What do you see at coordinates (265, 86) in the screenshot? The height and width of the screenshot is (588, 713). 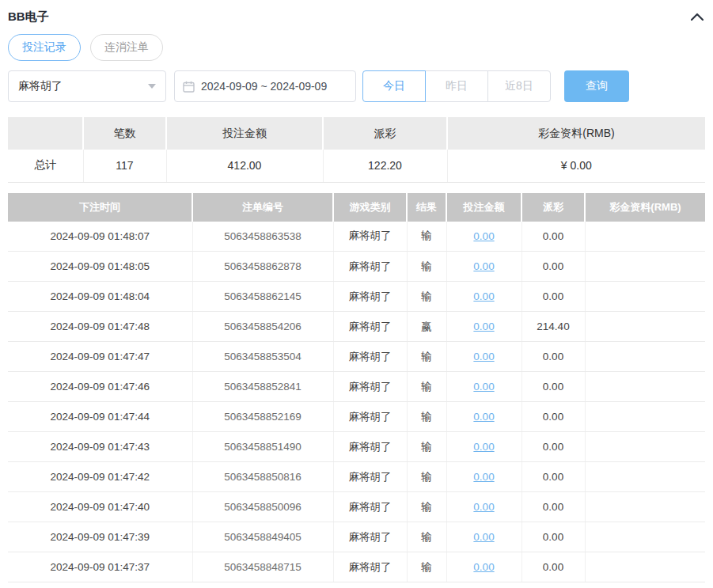 I see `date-range-input: 2024-09-09 ~ 2024-09-09` at bounding box center [265, 86].